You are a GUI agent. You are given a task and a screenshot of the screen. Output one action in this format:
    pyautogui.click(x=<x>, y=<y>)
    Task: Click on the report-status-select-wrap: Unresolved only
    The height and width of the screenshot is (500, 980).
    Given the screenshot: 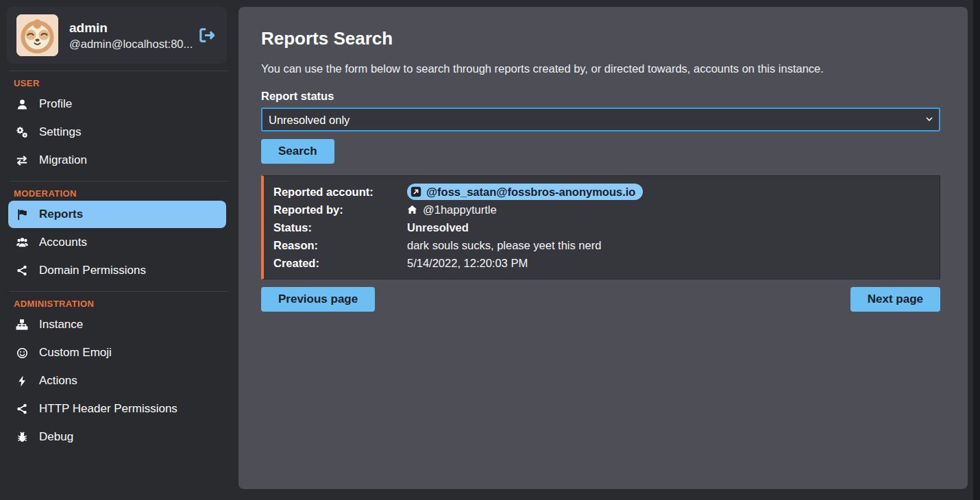 What is the action you would take?
    pyautogui.click(x=600, y=119)
    